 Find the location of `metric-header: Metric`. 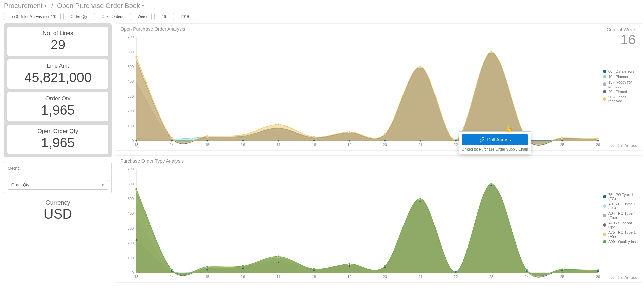

metric-header: Metric is located at coordinates (58, 168).